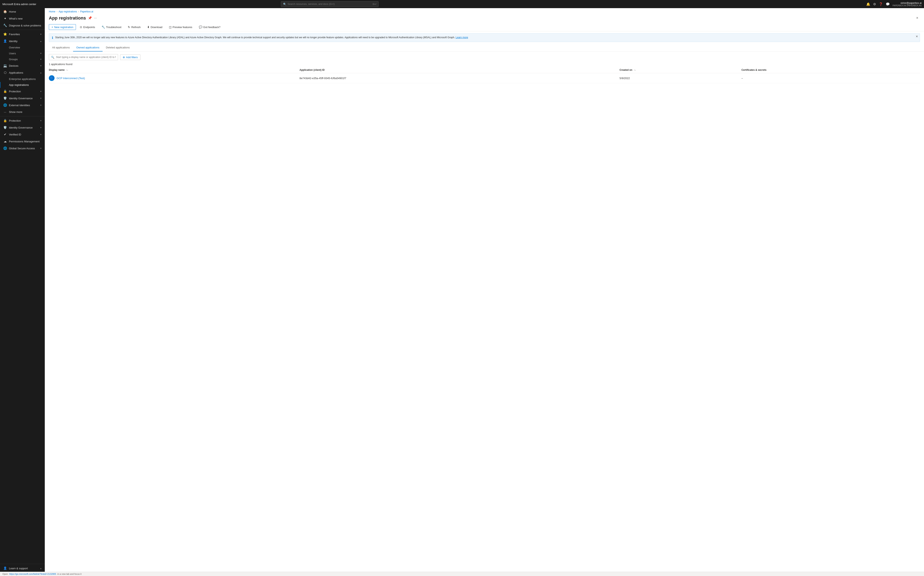 The width and height of the screenshot is (924, 576). What do you see at coordinates (90, 18) in the screenshot?
I see `pin-icon: 📌` at bounding box center [90, 18].